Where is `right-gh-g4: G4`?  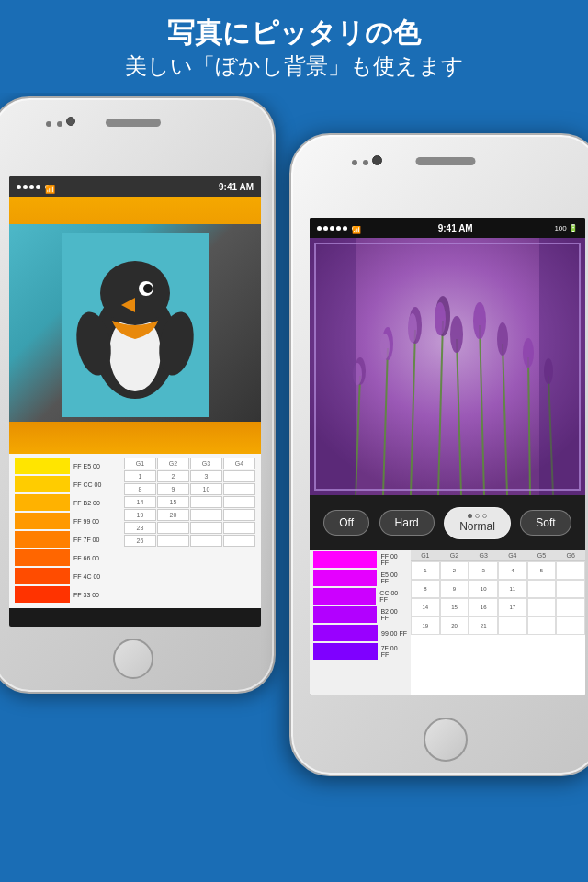 right-gh-g4: G4 is located at coordinates (513, 555).